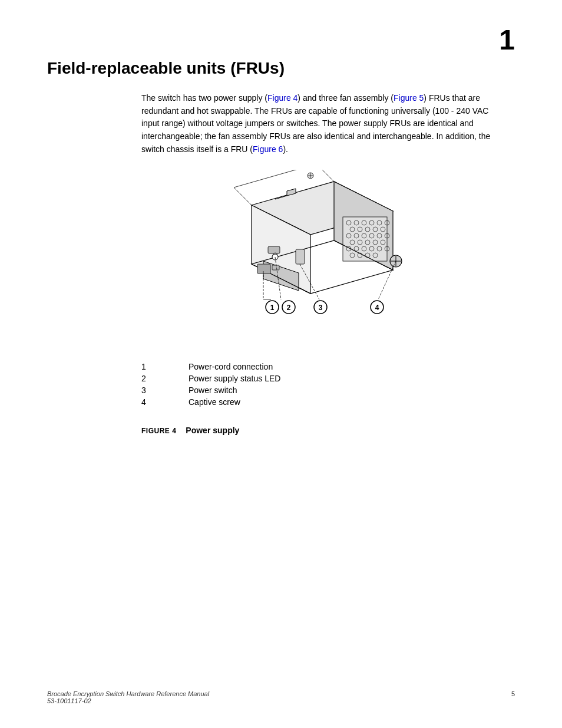 Image resolution: width=562 pixels, height=728 pixels. I want to click on callout-item-2: 2 Power supply status LED, so click(211, 378).